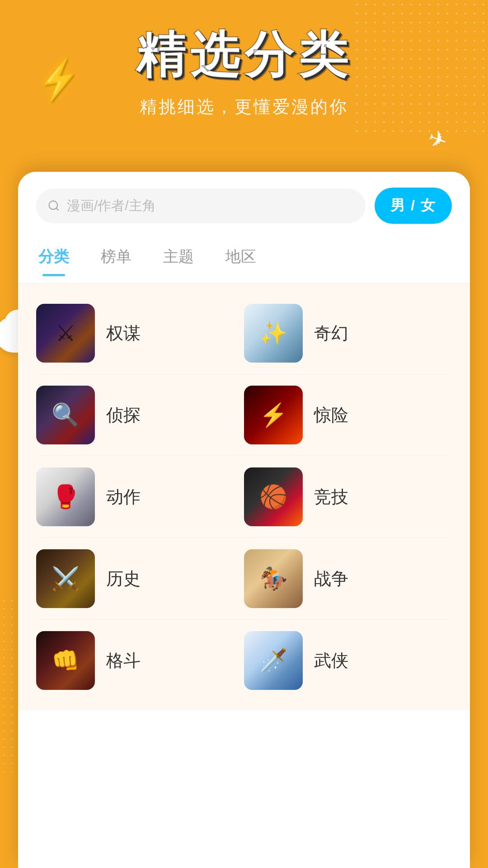 This screenshot has width=488, height=868. I want to click on category-item-jingji: 竞技, so click(348, 497).